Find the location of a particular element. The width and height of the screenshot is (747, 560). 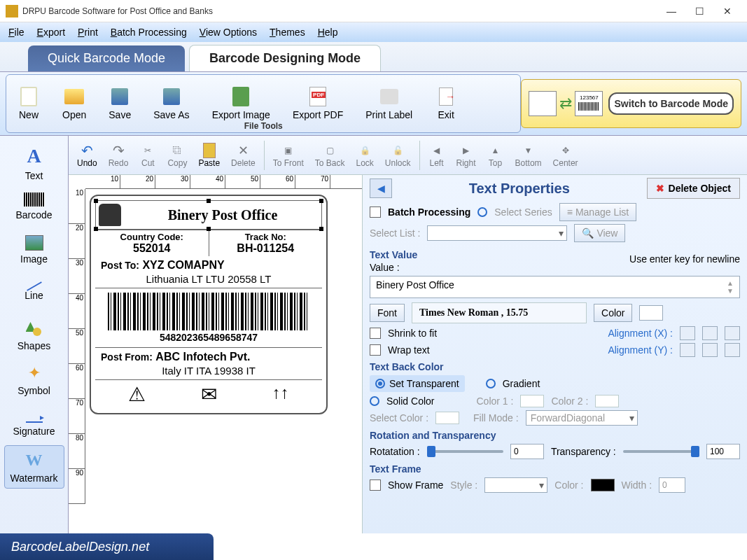

frame-style-dropdown is located at coordinates (516, 485).